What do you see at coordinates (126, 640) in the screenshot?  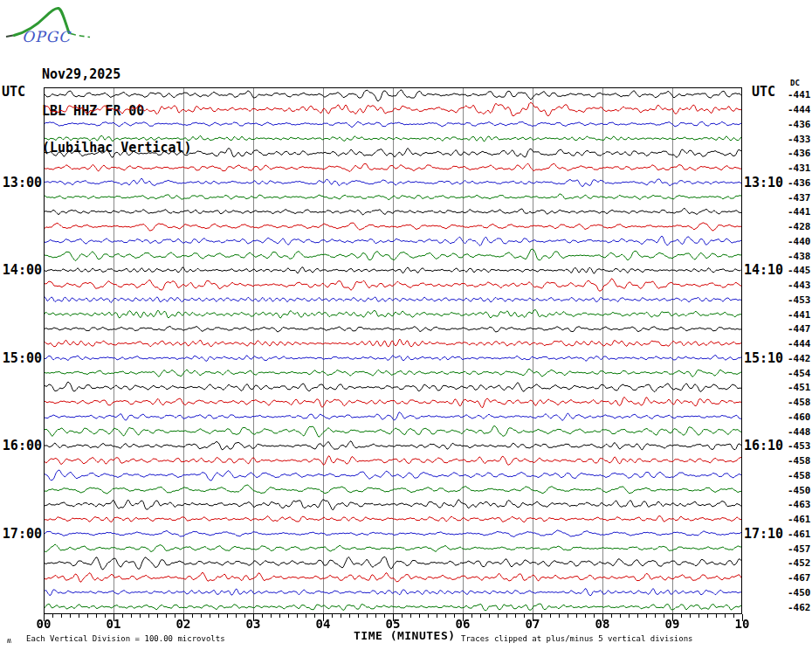 I see `scale-note: Each Vertical Division = 100.00 microvol…` at bounding box center [126, 640].